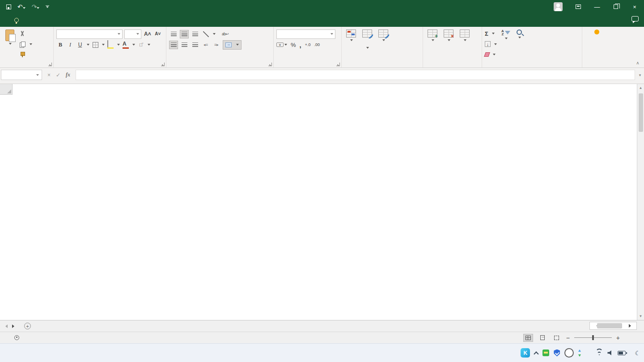  Describe the element at coordinates (491, 44) in the screenshot. I see `fill-button: ↓` at that location.